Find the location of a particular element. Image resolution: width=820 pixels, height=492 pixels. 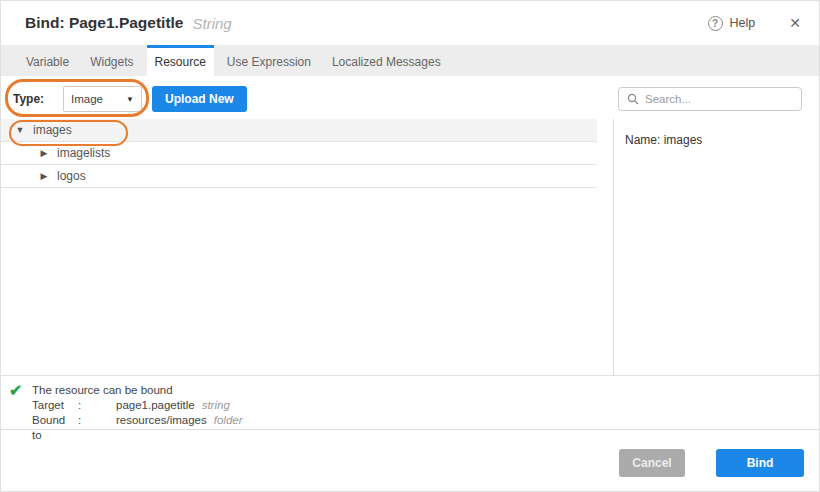

search-box is located at coordinates (710, 99).